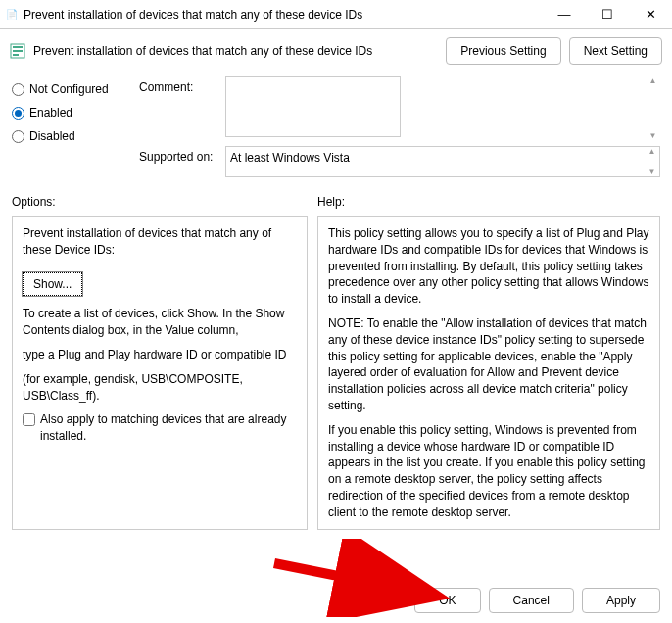  I want to click on policy-icon, so click(18, 51).